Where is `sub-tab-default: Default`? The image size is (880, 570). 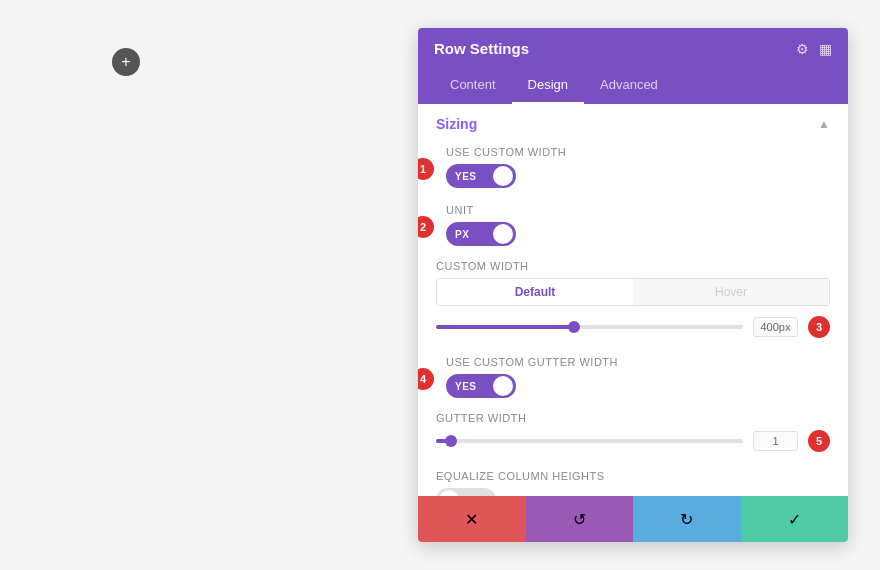
sub-tab-default: Default is located at coordinates (535, 292).